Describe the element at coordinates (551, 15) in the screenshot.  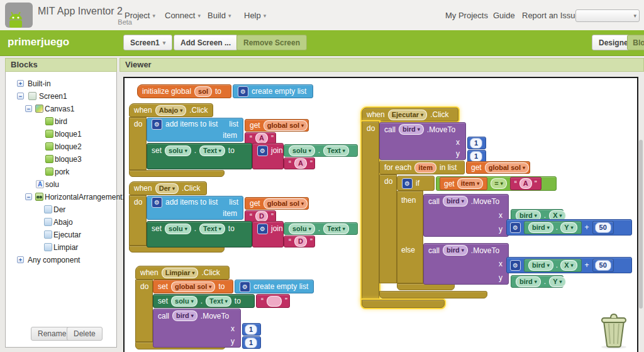
I see `link-report-issue: Report an Issue` at that location.